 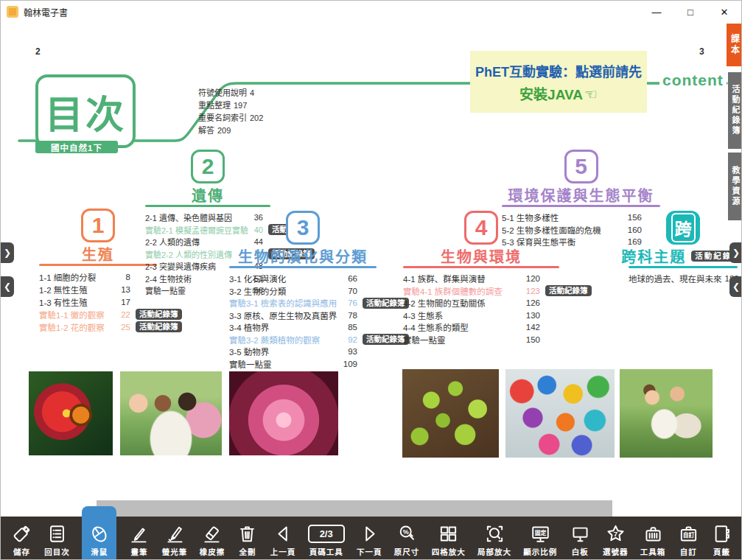 What do you see at coordinates (653, 538) in the screenshot?
I see `toolbox-button: 工具箱` at bounding box center [653, 538].